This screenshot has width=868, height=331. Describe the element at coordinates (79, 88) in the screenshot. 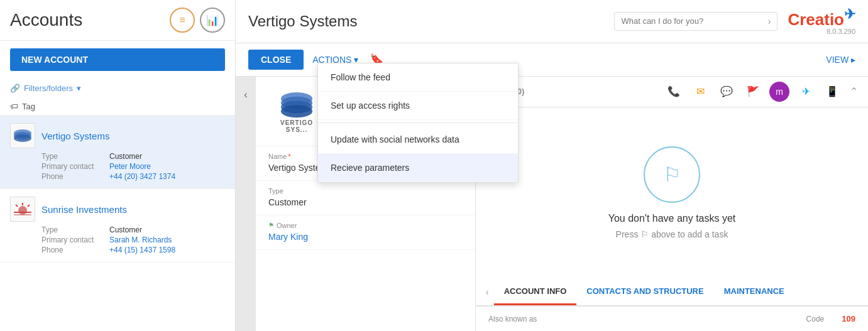

I see `chevron-down-icon: ▾` at that location.